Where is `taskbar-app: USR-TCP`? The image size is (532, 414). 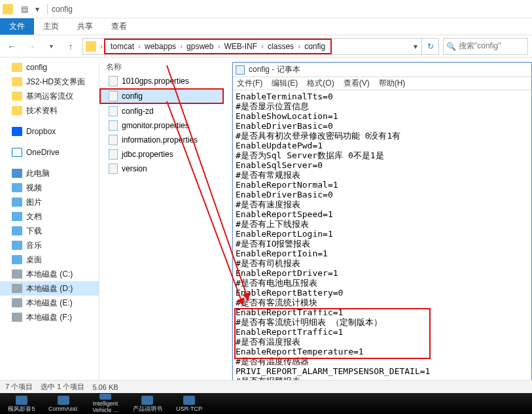 taskbar-app: USR-TCP is located at coordinates (189, 404).